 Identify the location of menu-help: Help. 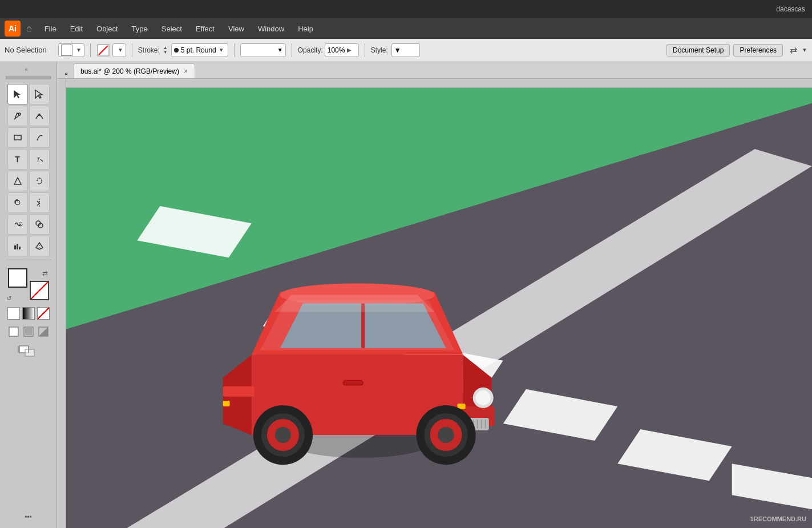
(306, 29).